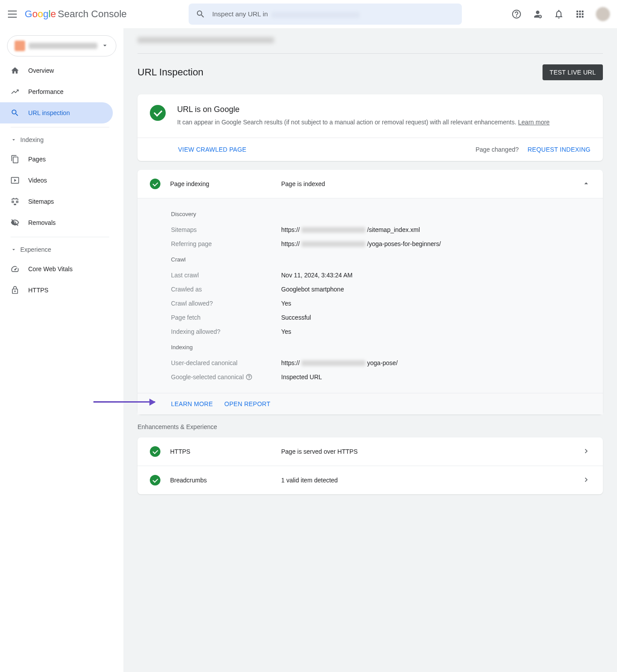 The height and width of the screenshot is (672, 617). Describe the element at coordinates (226, 289) in the screenshot. I see `crawled-as-label: Crawled as` at that location.